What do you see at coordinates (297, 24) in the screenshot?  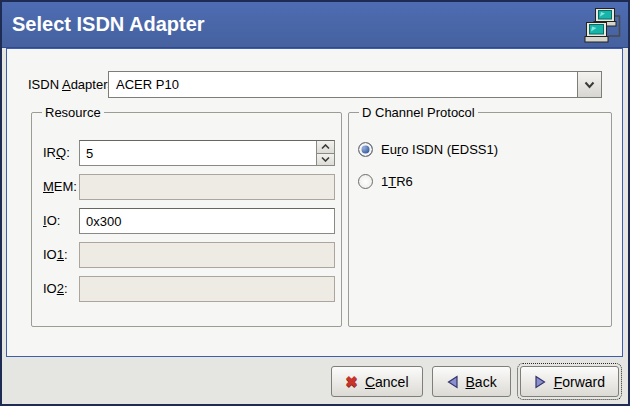 I see `dialog-title: Select ISDN Adapter` at bounding box center [297, 24].